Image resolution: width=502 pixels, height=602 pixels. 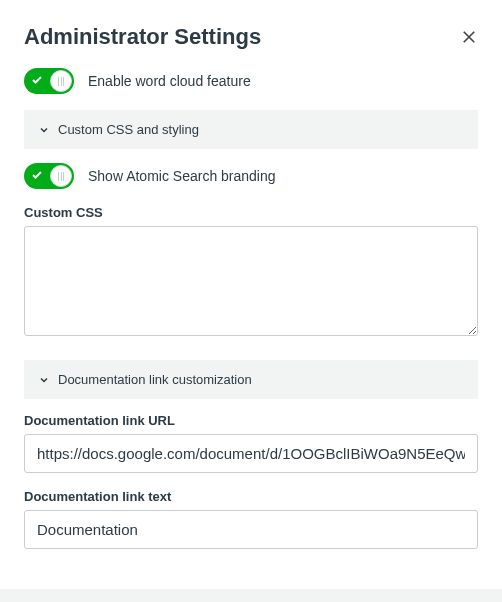 What do you see at coordinates (251, 530) in the screenshot?
I see `doc-text-input` at bounding box center [251, 530].